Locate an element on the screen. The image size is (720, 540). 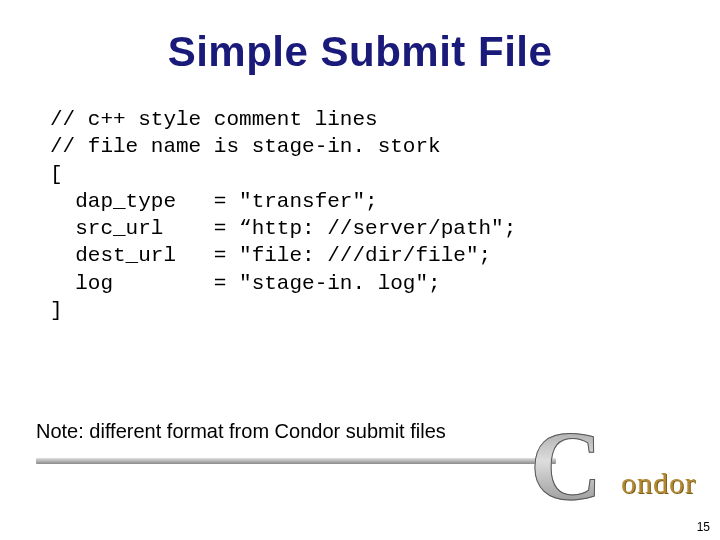
code-open-bracket: [ is located at coordinates (56, 174).